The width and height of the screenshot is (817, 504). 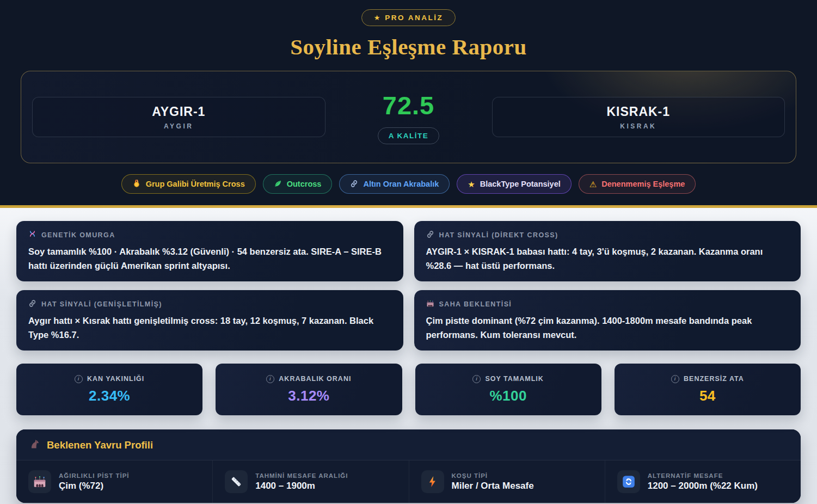 What do you see at coordinates (210, 259) in the screenshot?
I see `insight-body: Soy tamamlık %100 · Akrabalık %3.12 (Güv…` at bounding box center [210, 259].